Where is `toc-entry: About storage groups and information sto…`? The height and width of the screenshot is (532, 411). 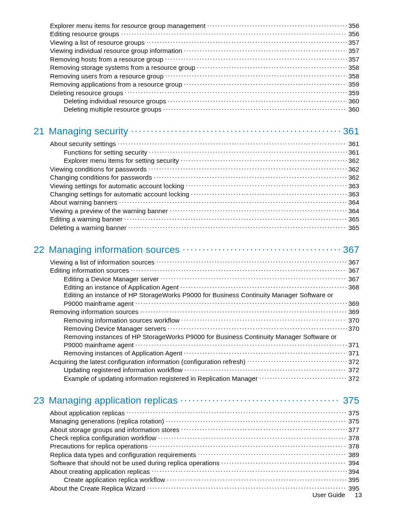
toc-entry: About storage groups and information sto… is located at coordinates (196, 430).